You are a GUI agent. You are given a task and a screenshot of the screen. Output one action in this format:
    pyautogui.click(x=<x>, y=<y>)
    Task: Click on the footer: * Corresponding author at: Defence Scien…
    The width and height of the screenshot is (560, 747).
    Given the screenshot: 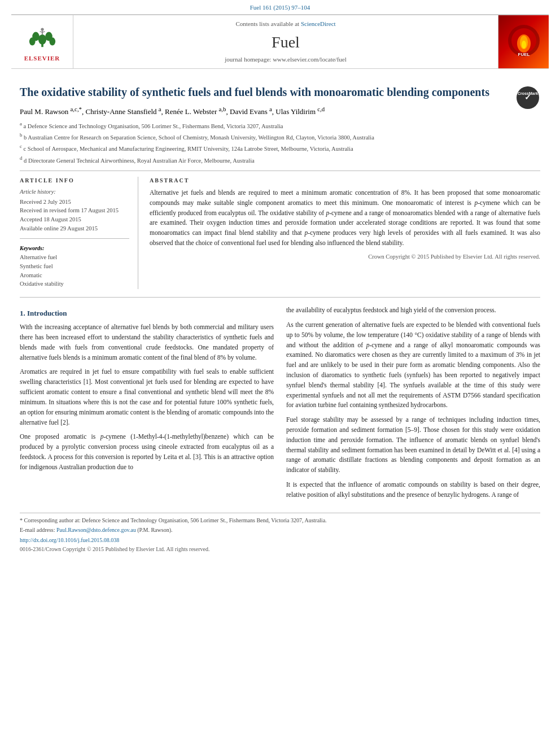 What is the action you would take?
    pyautogui.click(x=280, y=534)
    